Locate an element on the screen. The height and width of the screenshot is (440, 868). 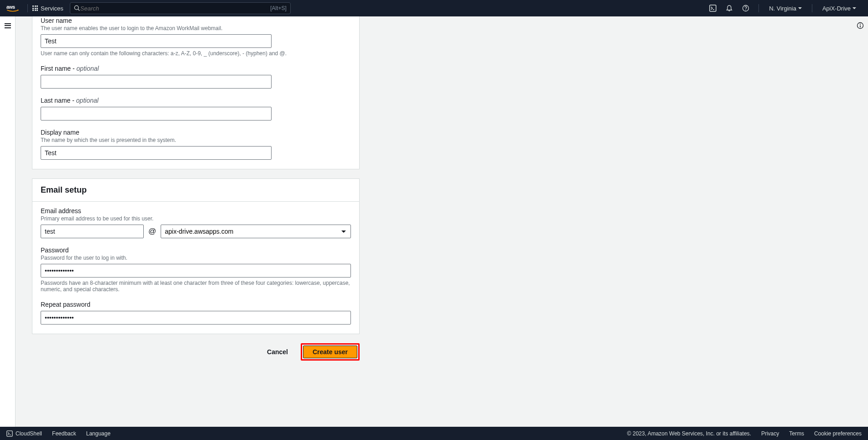
search-icon is located at coordinates (77, 8).